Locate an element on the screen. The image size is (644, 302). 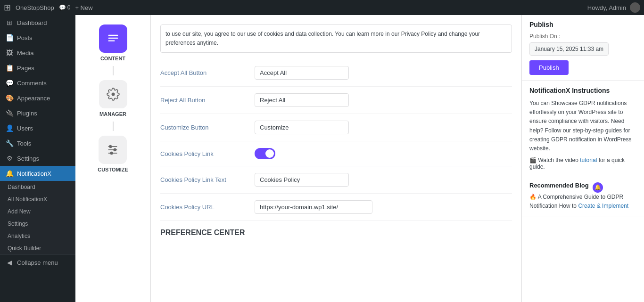
accept-all-button-row: Accept All Button is located at coordinates (336, 73).